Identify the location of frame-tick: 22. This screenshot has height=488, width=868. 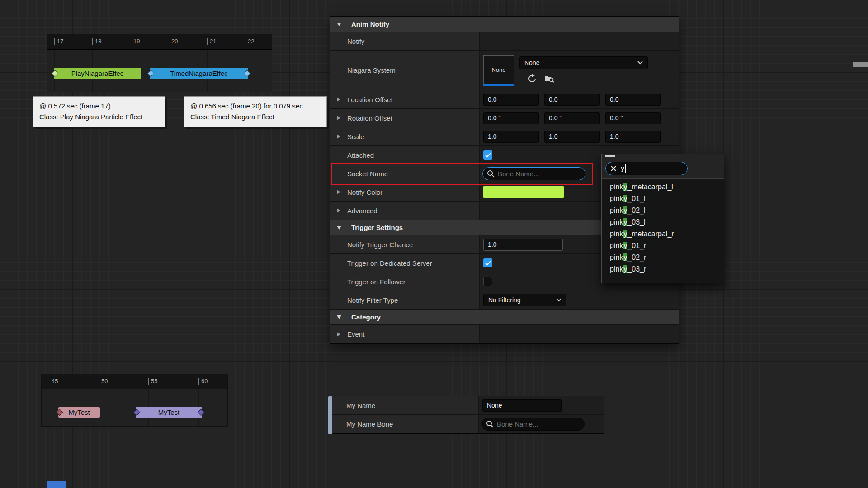
(250, 42).